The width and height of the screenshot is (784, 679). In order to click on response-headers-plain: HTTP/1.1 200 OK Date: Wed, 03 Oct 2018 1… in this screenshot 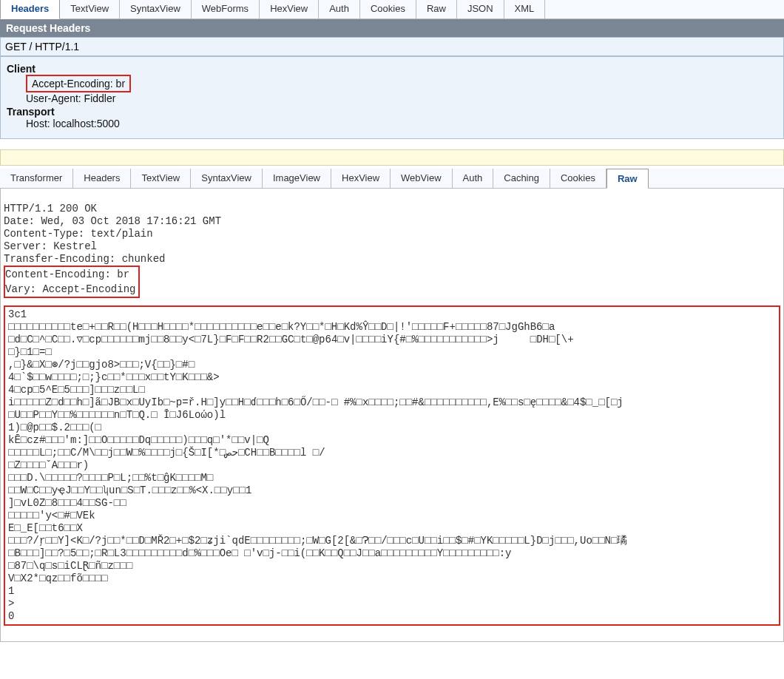, I will do `click(112, 234)`.